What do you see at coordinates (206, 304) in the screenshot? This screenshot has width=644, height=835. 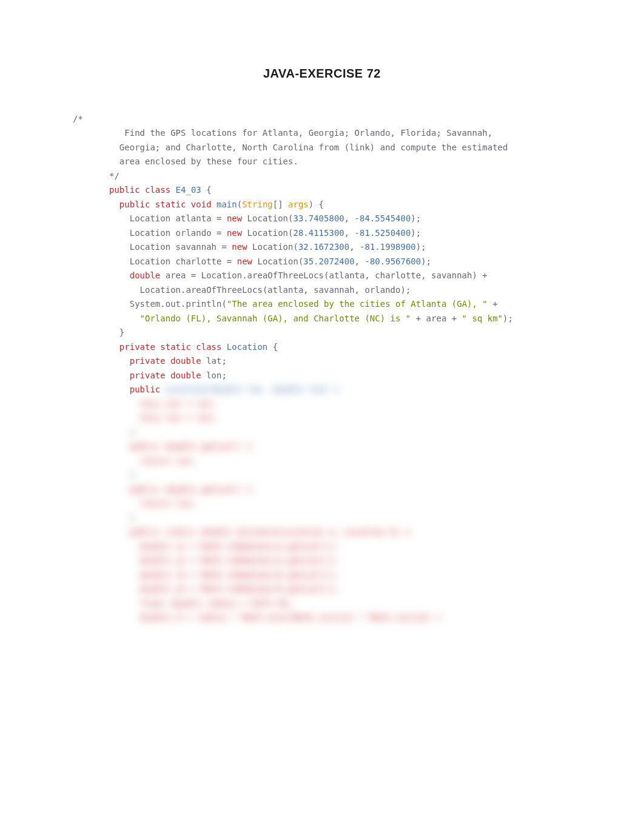 I see `println: println(` at bounding box center [206, 304].